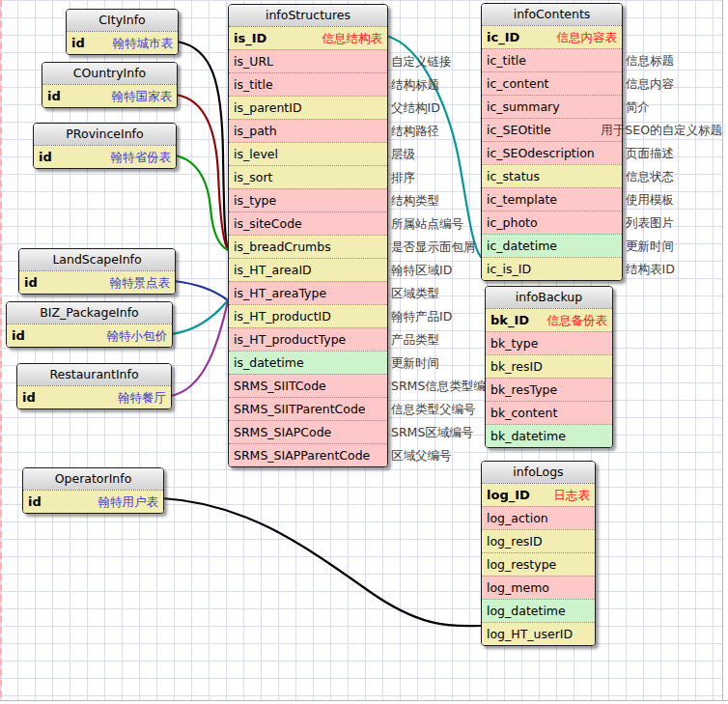  What do you see at coordinates (202, 172) in the screenshot?
I see `relationship-COuntryInfo-infoStructures` at bounding box center [202, 172].